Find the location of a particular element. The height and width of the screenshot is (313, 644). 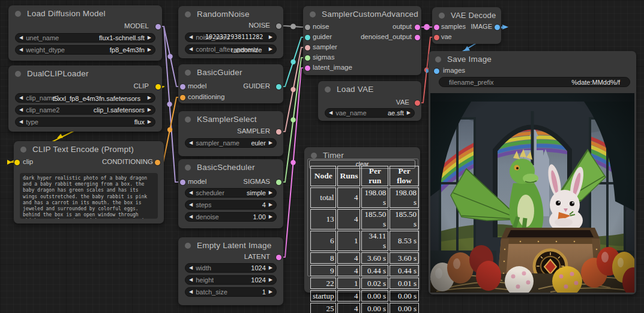

port-clip-input is located at coordinates (17, 162).